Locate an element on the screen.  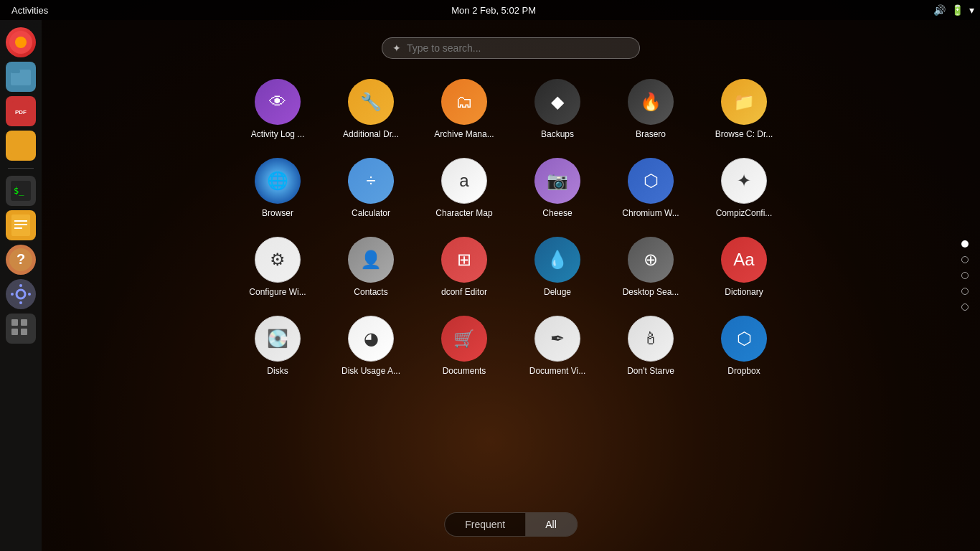
topbar: Activities Mon 2 Feb, 5:02 PM 🔊 🔋 ▾ is located at coordinates (490, 10).